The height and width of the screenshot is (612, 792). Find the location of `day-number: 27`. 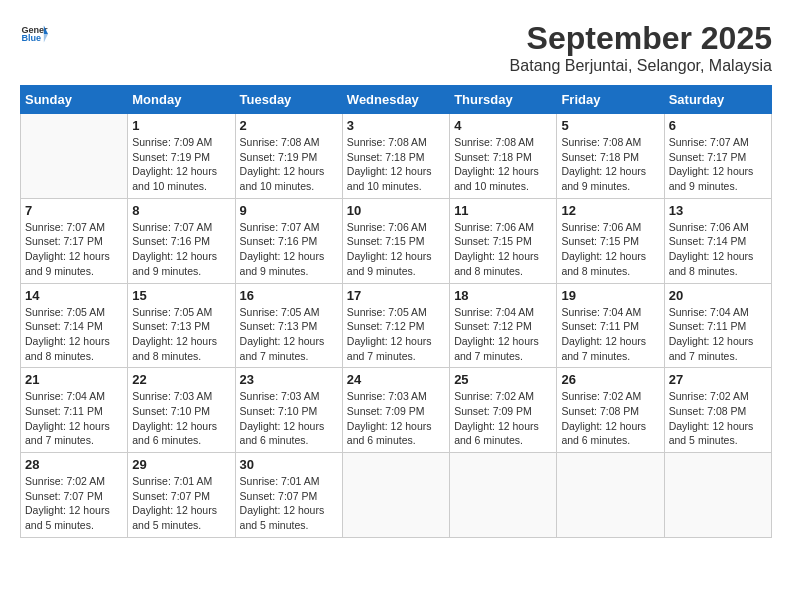

day-number: 27 is located at coordinates (718, 380).